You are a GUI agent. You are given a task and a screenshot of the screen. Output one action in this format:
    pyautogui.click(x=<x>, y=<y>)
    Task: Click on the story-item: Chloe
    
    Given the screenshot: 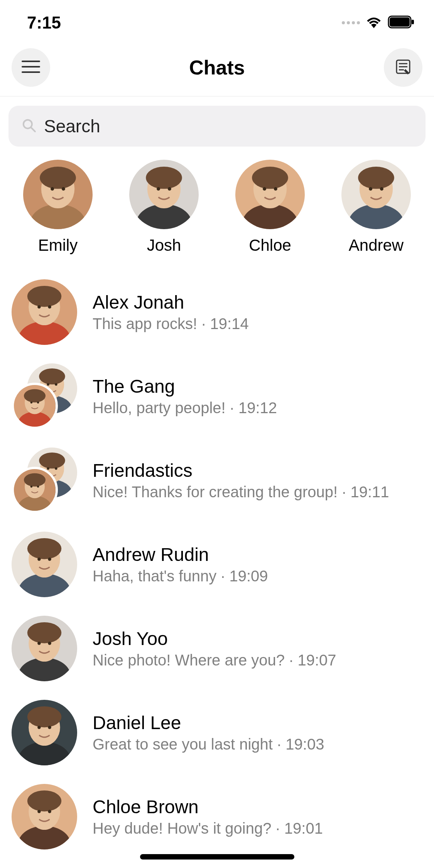 What is the action you would take?
    pyautogui.click(x=270, y=207)
    